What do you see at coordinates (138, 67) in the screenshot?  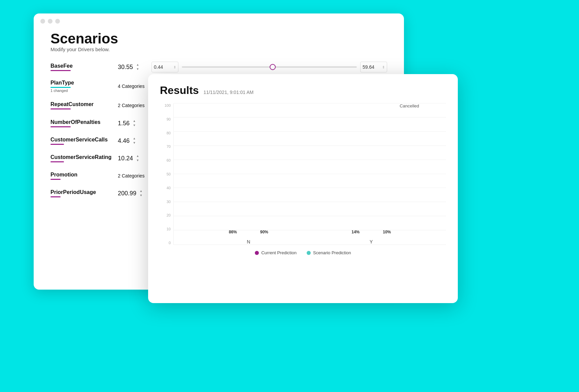 I see `driver-stepper-basefee: ▲ ▼` at bounding box center [138, 67].